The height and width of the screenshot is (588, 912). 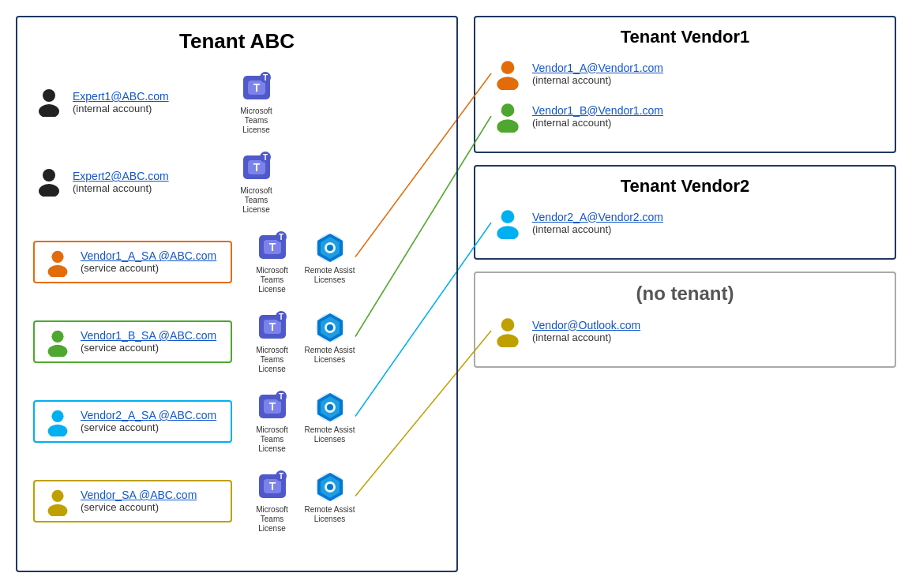 What do you see at coordinates (256, 103) in the screenshot?
I see `expert1-licenses: T T Microsoft Teams License` at bounding box center [256, 103].